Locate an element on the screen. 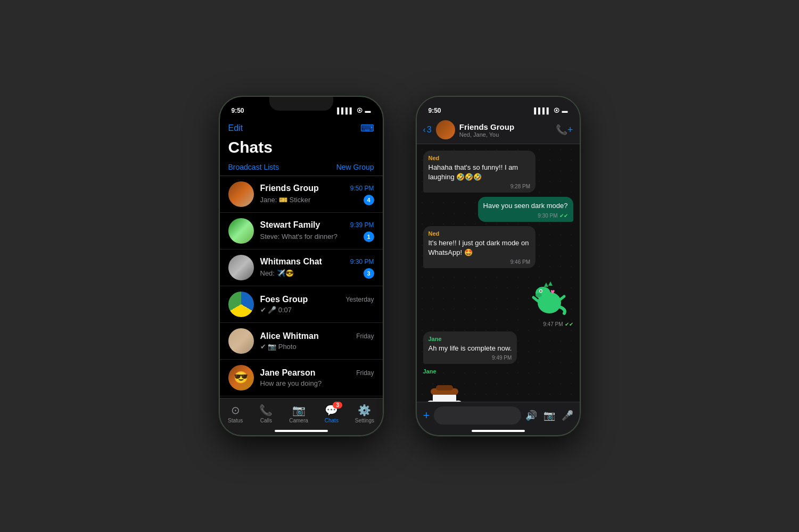 The width and height of the screenshot is (799, 532). chat-time-alice-whitman: Friday is located at coordinates (365, 336).